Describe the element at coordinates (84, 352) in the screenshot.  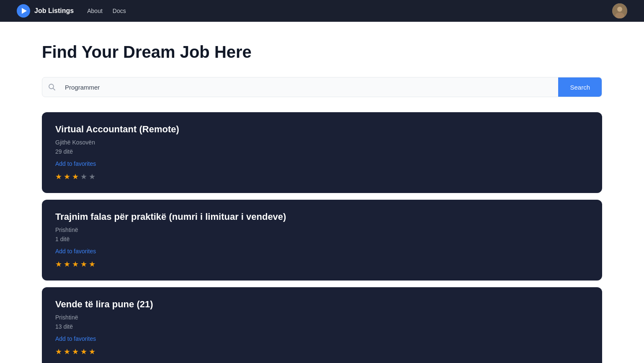
I see `star-4-2: ★` at that location.